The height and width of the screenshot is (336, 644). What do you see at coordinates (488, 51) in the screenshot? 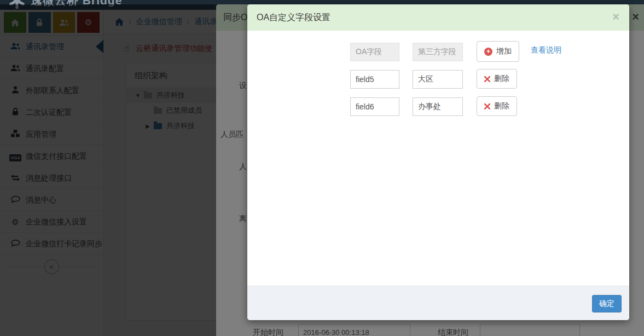
I see `plus-circle-icon` at bounding box center [488, 51].